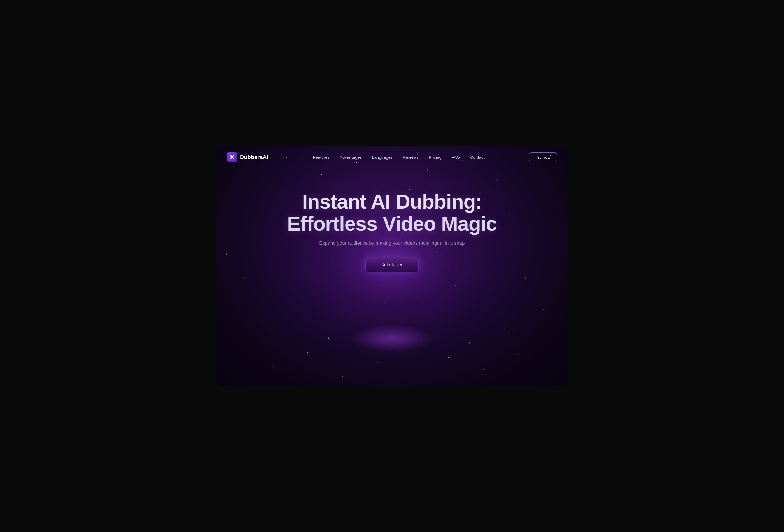 Image resolution: width=784 pixels, height=532 pixels. I want to click on hero-section: Instant AI Dubbing: Effortless Video Mag…, so click(392, 221).